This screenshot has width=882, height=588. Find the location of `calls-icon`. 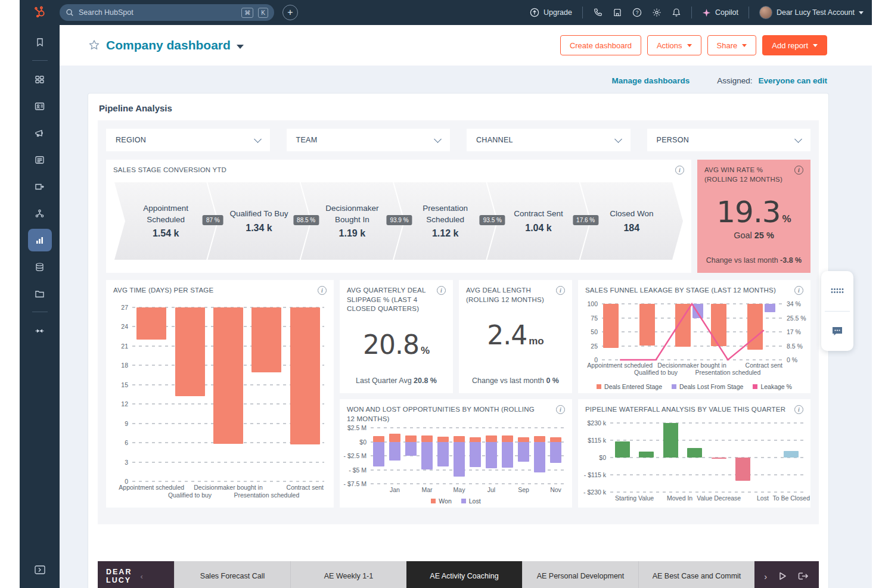

calls-icon is located at coordinates (598, 13).